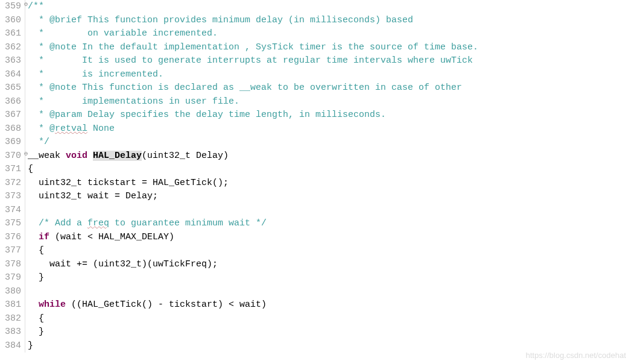 This screenshot has height=364, width=632. What do you see at coordinates (576, 351) in the screenshot?
I see `watermark-text: https://blog.csdn.net/codehat` at bounding box center [576, 351].